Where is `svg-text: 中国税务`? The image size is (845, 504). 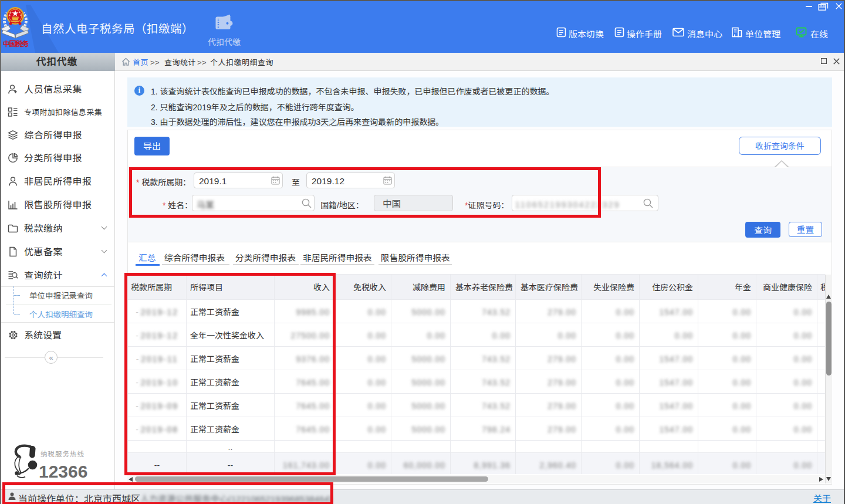
svg-text: 中国税务 is located at coordinates (16, 43).